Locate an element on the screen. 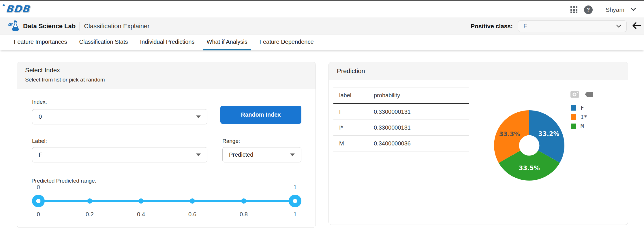  tab-bar: Feature Importances Classification Stats… is located at coordinates (322, 43).